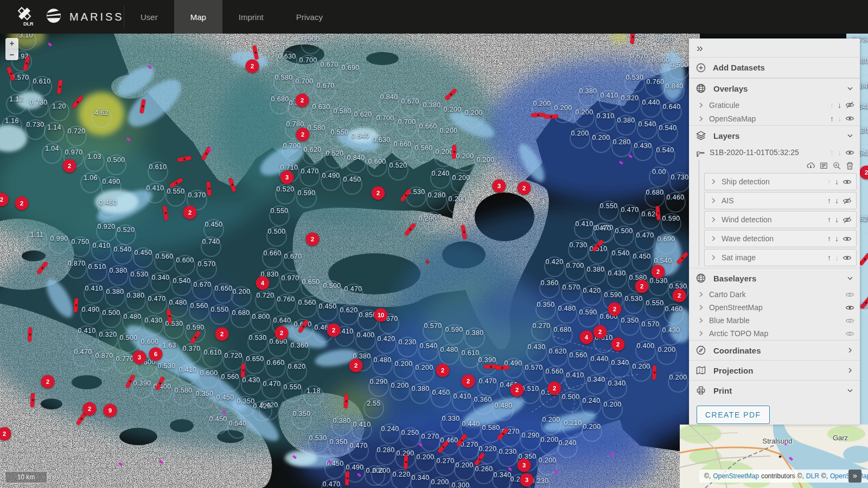 The width and height of the screenshot is (868, 488). What do you see at coordinates (156, 355) in the screenshot?
I see `ship-cluster-marker: 6` at bounding box center [156, 355].